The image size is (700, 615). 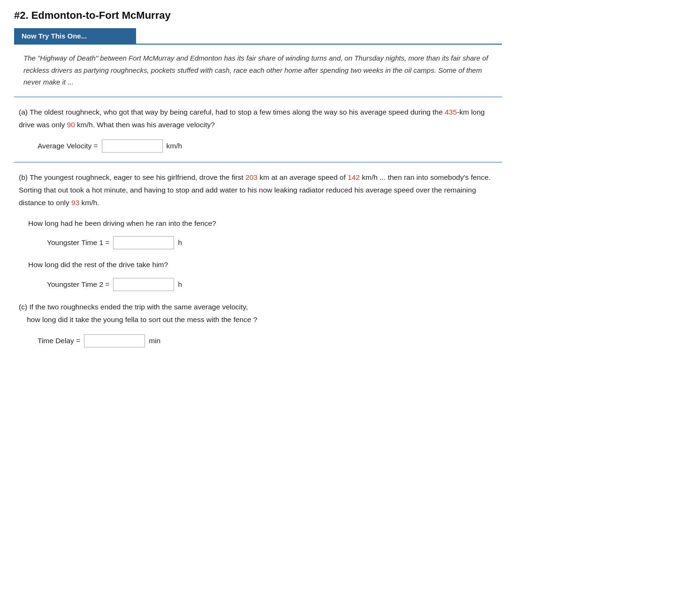 I want to click on question-b-sub2: How long did the rest of the drive take …, so click(x=263, y=275).